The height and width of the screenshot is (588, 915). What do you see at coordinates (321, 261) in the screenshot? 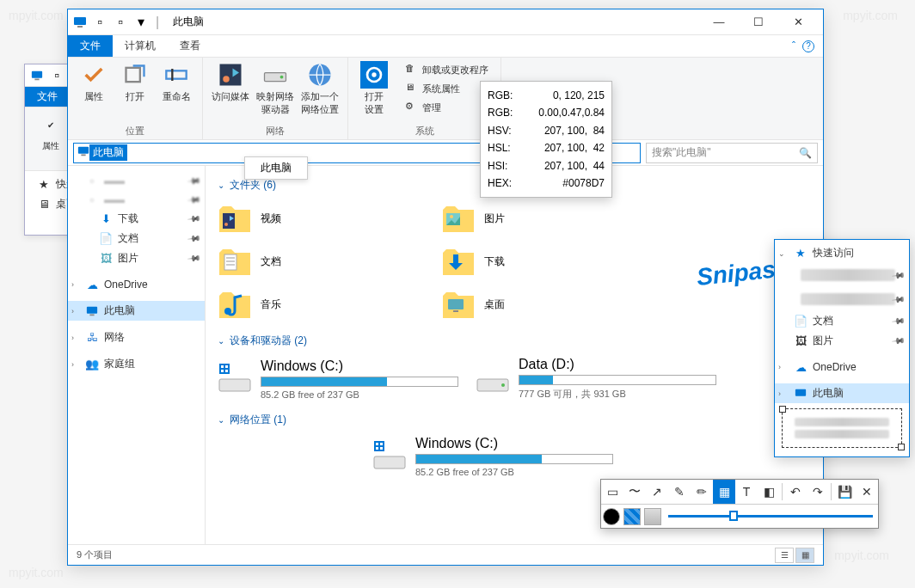
I see `folder-item: 文档` at bounding box center [321, 261].